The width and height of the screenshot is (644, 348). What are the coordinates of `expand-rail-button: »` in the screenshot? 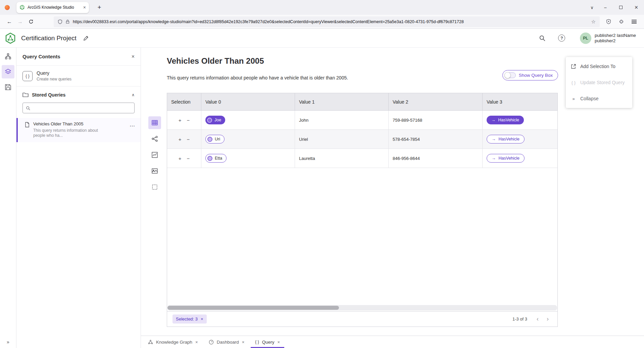 It's located at (8, 342).